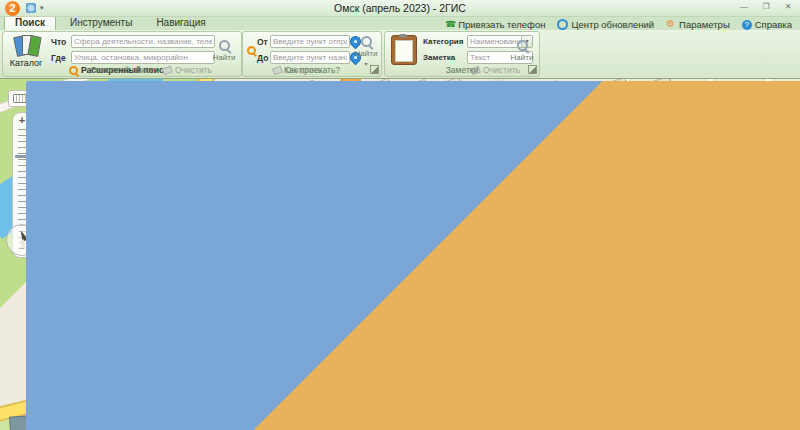  Describe the element at coordinates (767, 24) in the screenshot. I see `menu-item: Справка` at that location.